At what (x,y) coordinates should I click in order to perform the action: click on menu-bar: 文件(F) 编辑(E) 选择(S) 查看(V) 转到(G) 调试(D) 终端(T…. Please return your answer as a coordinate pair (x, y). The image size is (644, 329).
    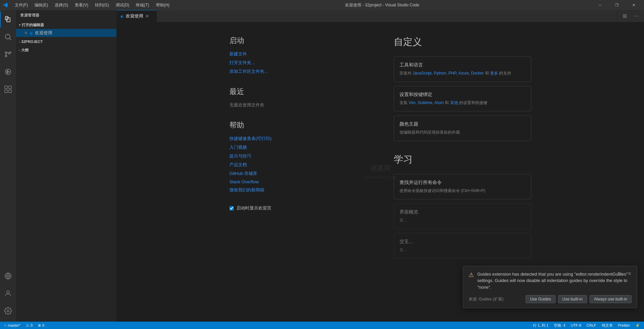
    Looking at the image, I should click on (92, 5).